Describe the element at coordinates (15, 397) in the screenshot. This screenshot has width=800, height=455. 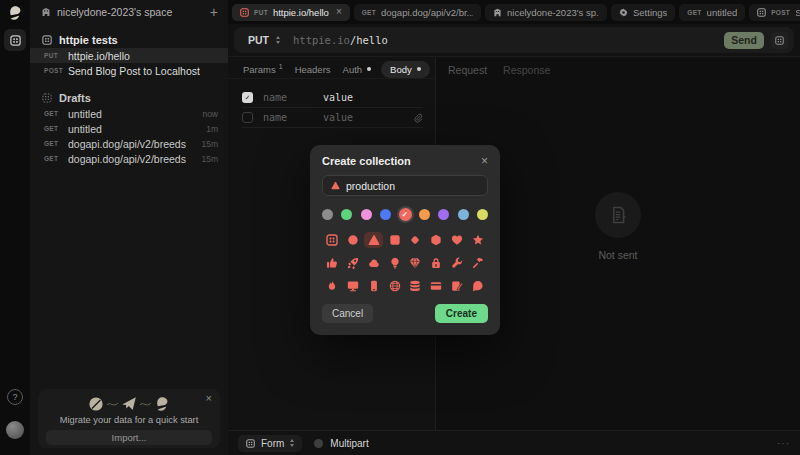
I see `help-button: ?` at that location.